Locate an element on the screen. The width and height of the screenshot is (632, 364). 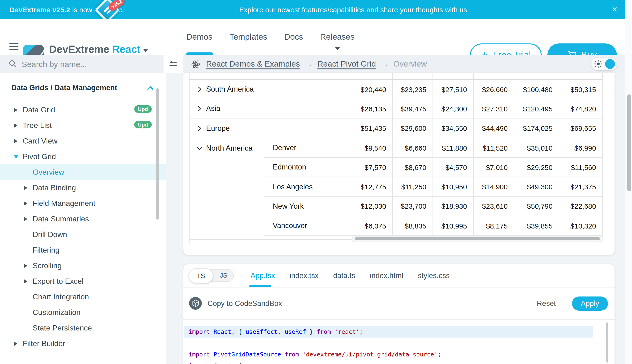
sidebar-section-data-visualization: Data Visualization is located at coordinates (83, 361).